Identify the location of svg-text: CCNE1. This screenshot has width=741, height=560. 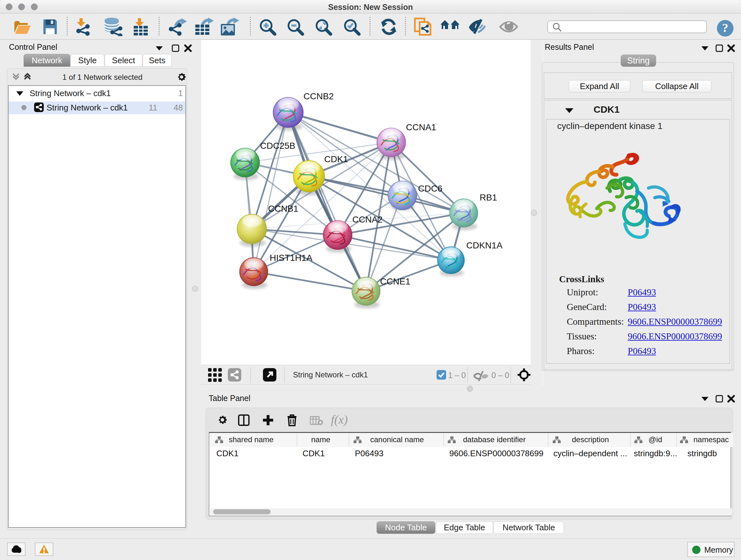
(395, 282).